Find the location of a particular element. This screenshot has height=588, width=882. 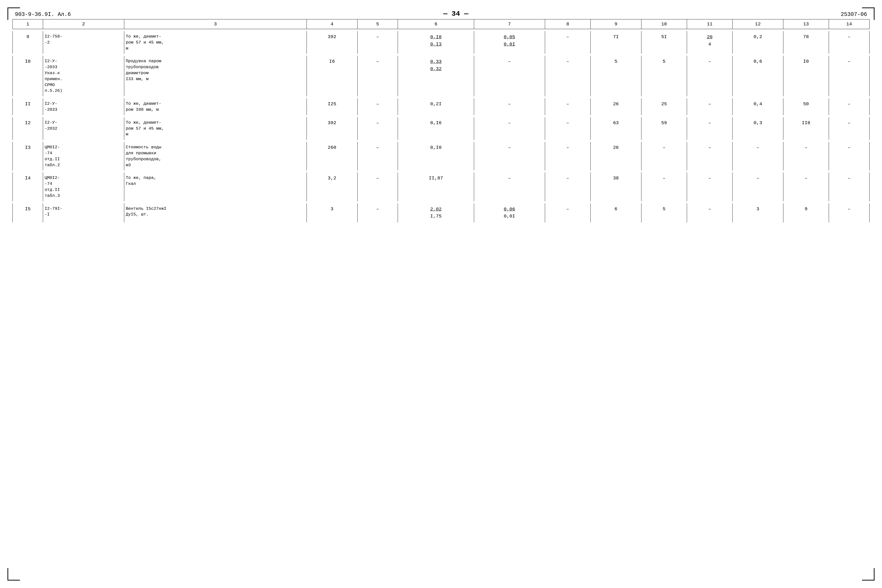

corner-mark-tl is located at coordinates (14, 14).